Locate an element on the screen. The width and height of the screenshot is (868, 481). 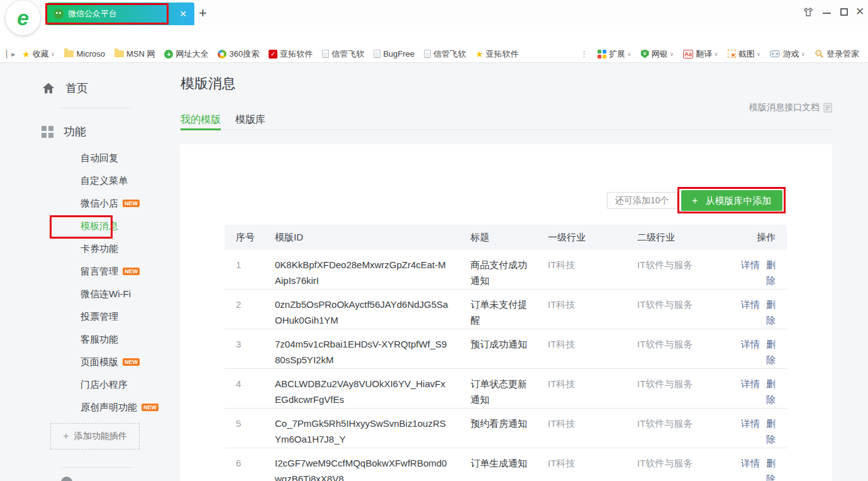
column-header: 二级行业 is located at coordinates (681, 237).